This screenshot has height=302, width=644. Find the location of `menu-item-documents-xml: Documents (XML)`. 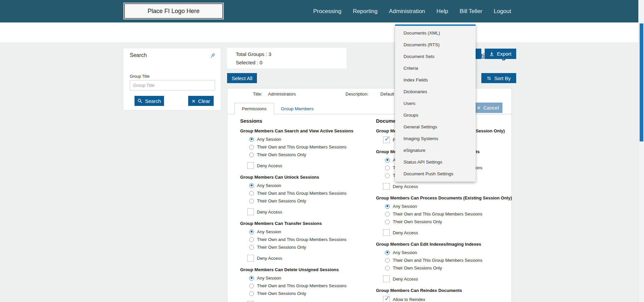

menu-item-documents-xml: Documents (XML) is located at coordinates (435, 33).